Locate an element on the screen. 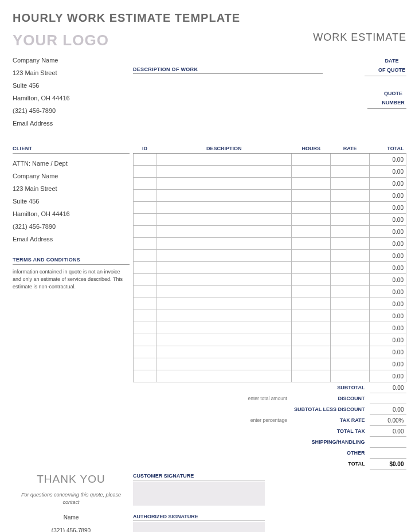 Image resolution: width=419 pixels, height=532 pixels. totals-value: 0.00% is located at coordinates (388, 421).